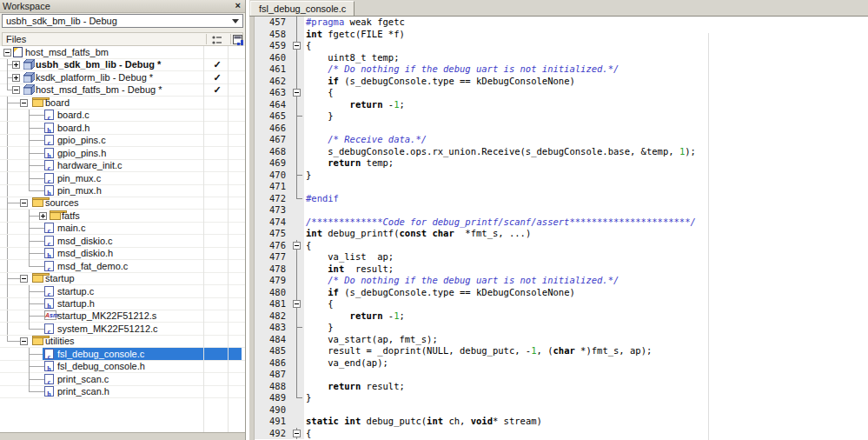 The width and height of the screenshot is (868, 440). What do you see at coordinates (123, 129) in the screenshot?
I see `tree-item: hboard.h` at bounding box center [123, 129].